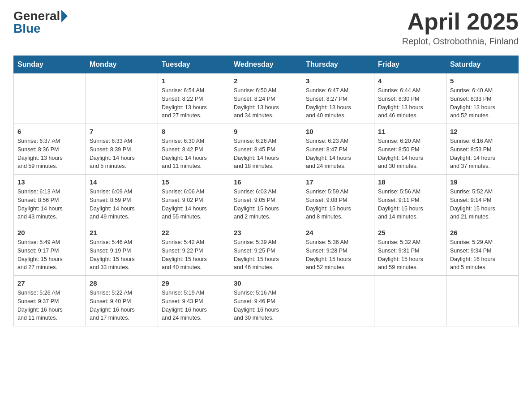 The width and height of the screenshot is (532, 411). What do you see at coordinates (194, 305) in the screenshot?
I see `day-info: Sunrise: 5:19 AM Sunset: 9:43 PM Dayligh…` at bounding box center [194, 305].